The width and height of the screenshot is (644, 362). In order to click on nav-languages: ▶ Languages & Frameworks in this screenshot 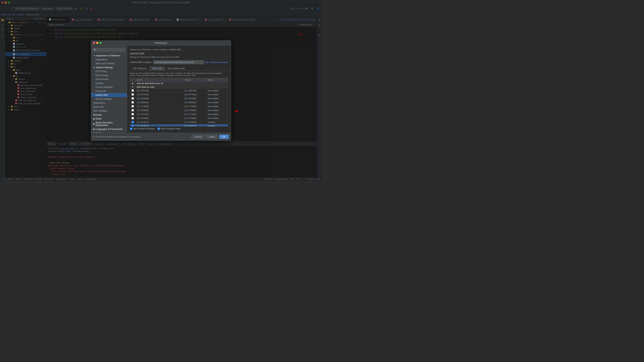, I will do `click(109, 129)`.